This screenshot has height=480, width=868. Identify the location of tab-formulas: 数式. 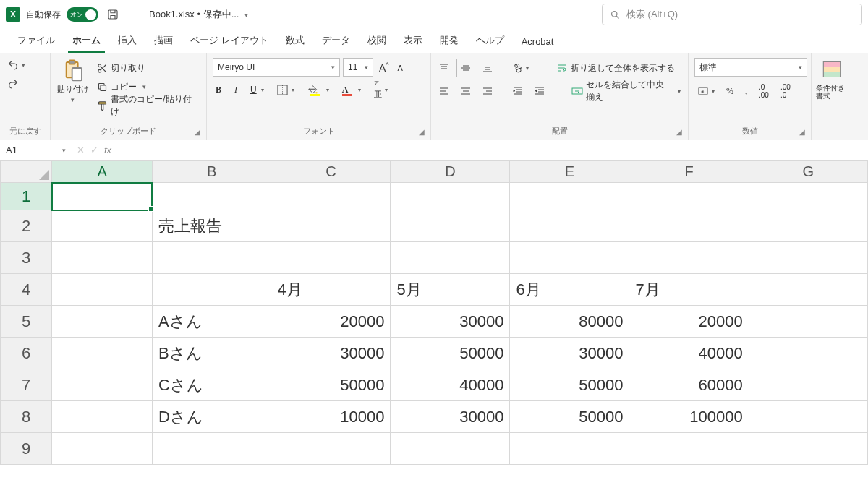
(295, 41).